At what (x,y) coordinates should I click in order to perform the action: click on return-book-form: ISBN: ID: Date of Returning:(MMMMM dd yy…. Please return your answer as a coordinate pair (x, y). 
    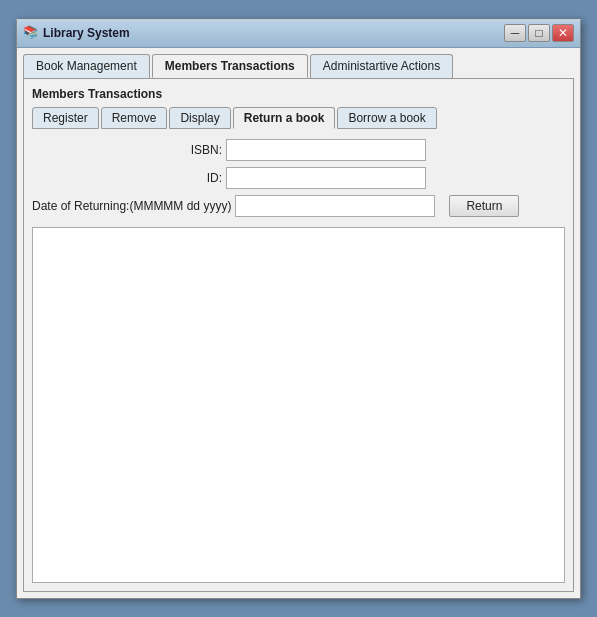
    Looking at the image, I should click on (298, 178).